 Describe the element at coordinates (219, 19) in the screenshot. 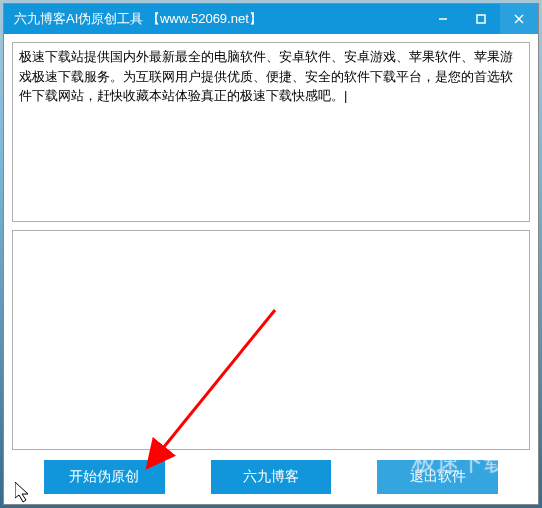

I see `window-title: 六九博客AI伪原创工具 【www.52069.net】` at that location.